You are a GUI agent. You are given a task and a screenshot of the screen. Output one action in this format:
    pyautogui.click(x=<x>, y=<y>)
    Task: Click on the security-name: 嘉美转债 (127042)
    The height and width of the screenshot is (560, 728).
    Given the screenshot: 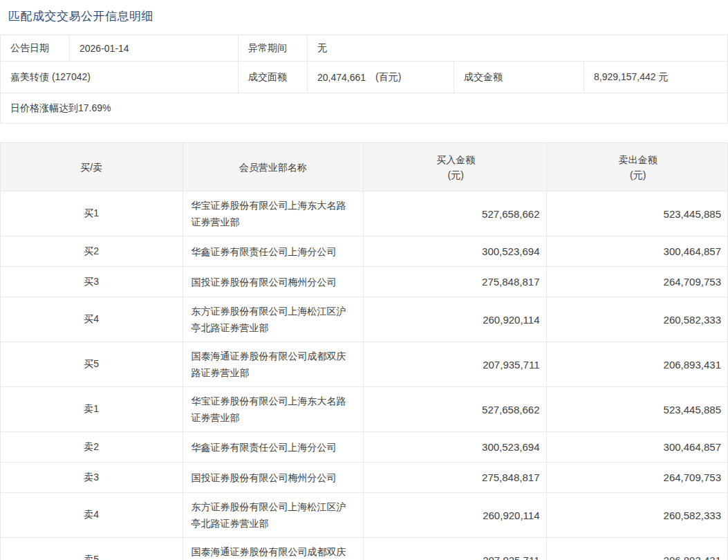 What is the action you would take?
    pyautogui.click(x=119, y=77)
    